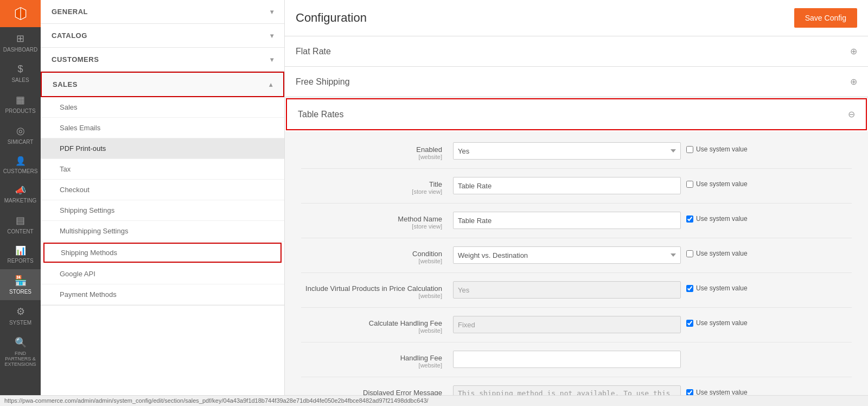  I want to click on table-rates-header: Table Rates ⊖, so click(576, 114).